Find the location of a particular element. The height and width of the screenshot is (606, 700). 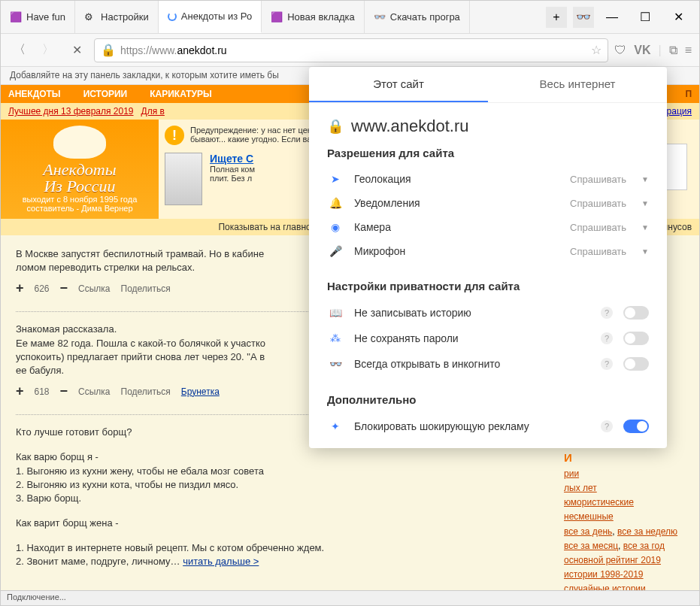

side-link: основной рейтинг 2019 is located at coordinates (612, 560).